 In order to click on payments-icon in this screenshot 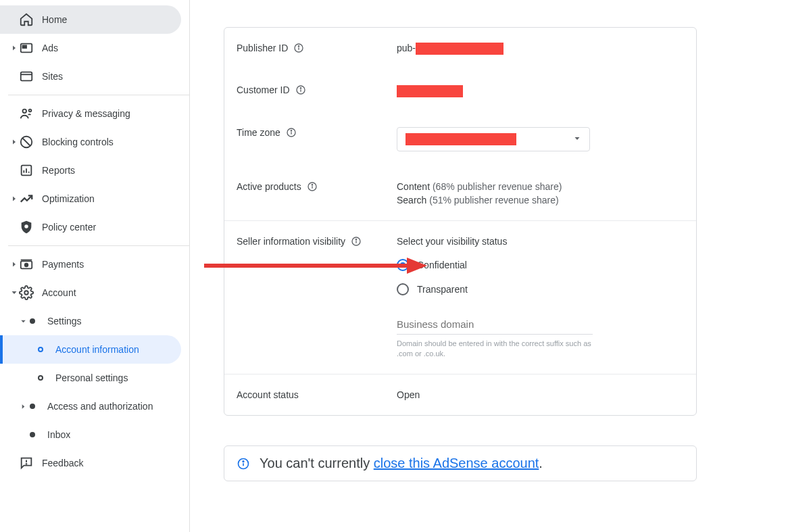, I will do `click(26, 264)`.